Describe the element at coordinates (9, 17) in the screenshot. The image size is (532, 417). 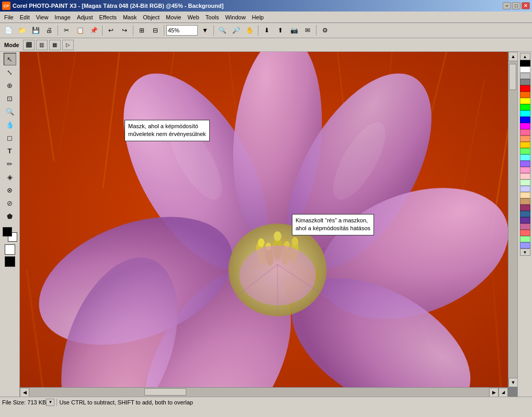
I see `menu-file: File` at that location.